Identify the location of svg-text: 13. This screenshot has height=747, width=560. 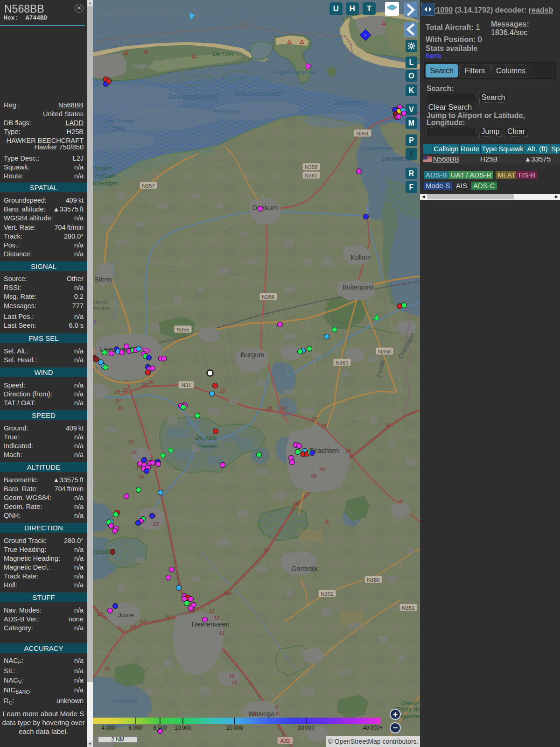
(156, 524).